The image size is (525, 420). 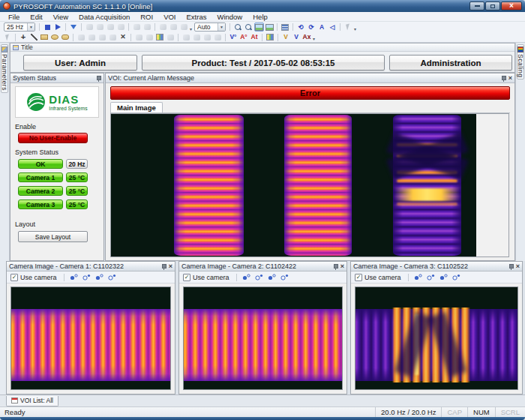 What do you see at coordinates (76, 190) in the screenshot?
I see `camera2-temp-button: 25 °C` at bounding box center [76, 190].